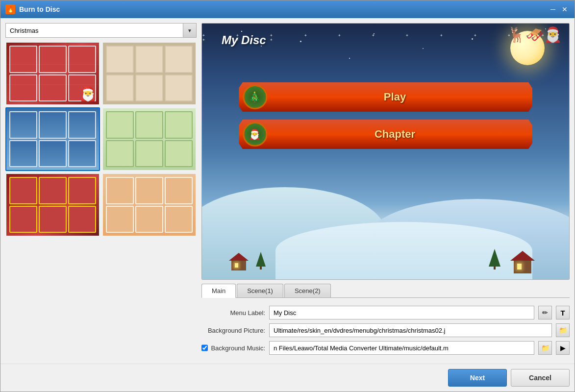 The height and width of the screenshot is (392, 575). Describe the element at coordinates (244, 40) in the screenshot. I see `preview-title: My Disc` at that location.